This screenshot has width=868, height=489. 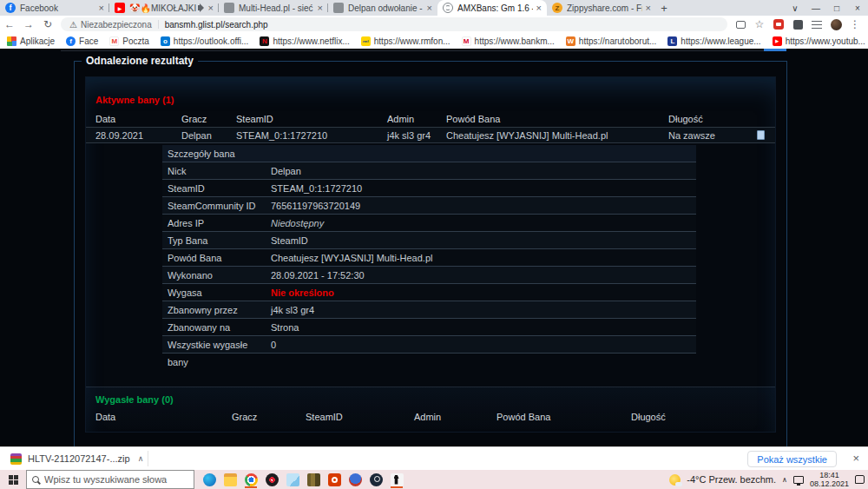 I want to click on naruto-icon, so click(x=571, y=42).